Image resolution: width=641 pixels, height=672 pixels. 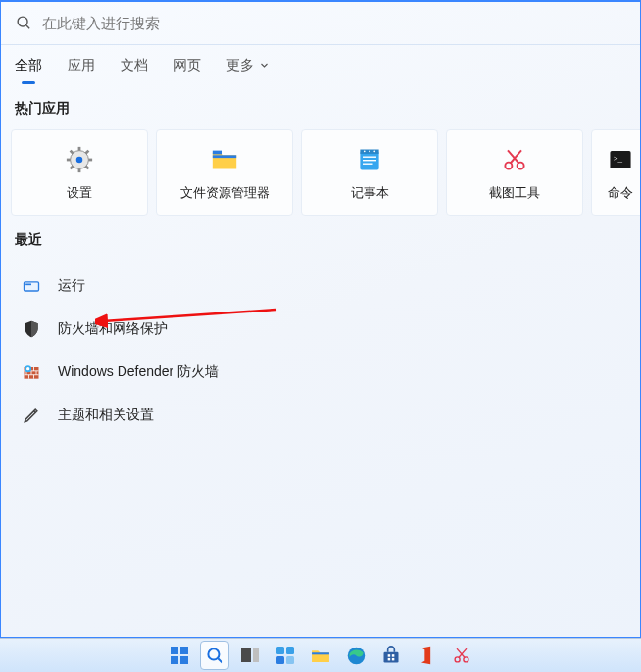 I want to click on tile-settings: 设置, so click(x=79, y=172).